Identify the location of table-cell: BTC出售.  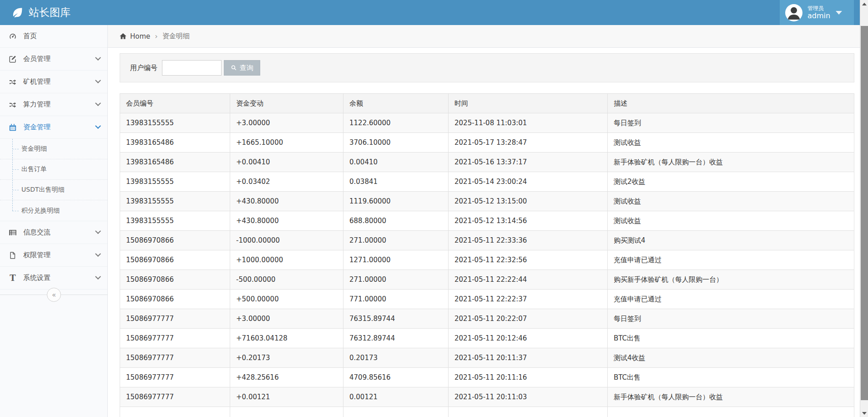
(731, 378).